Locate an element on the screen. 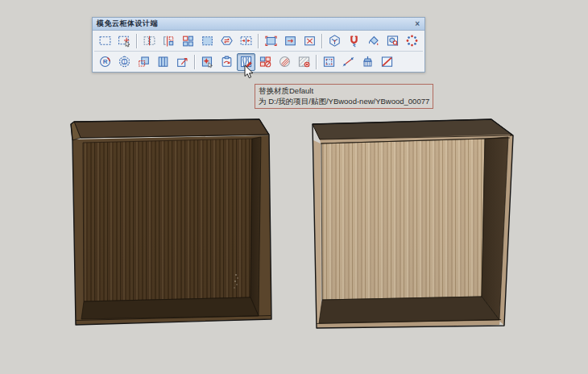  toolbar-button-frame-inner is located at coordinates (329, 62).